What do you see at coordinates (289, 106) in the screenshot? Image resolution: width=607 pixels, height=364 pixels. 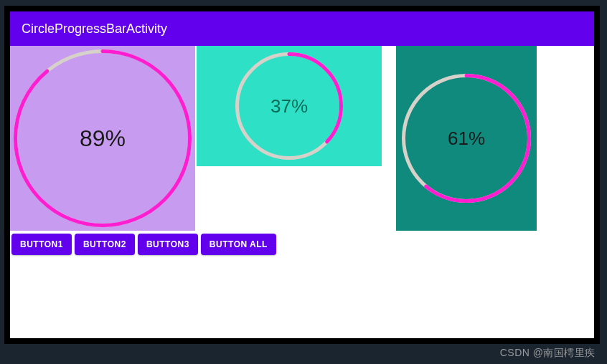 I see `progress-card-2: 37%` at bounding box center [289, 106].